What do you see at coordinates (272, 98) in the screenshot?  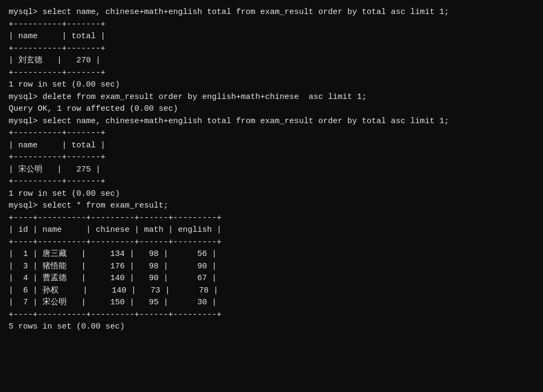 I see `terminal-line: mysql> delete from exam_result order by …` at bounding box center [272, 98].